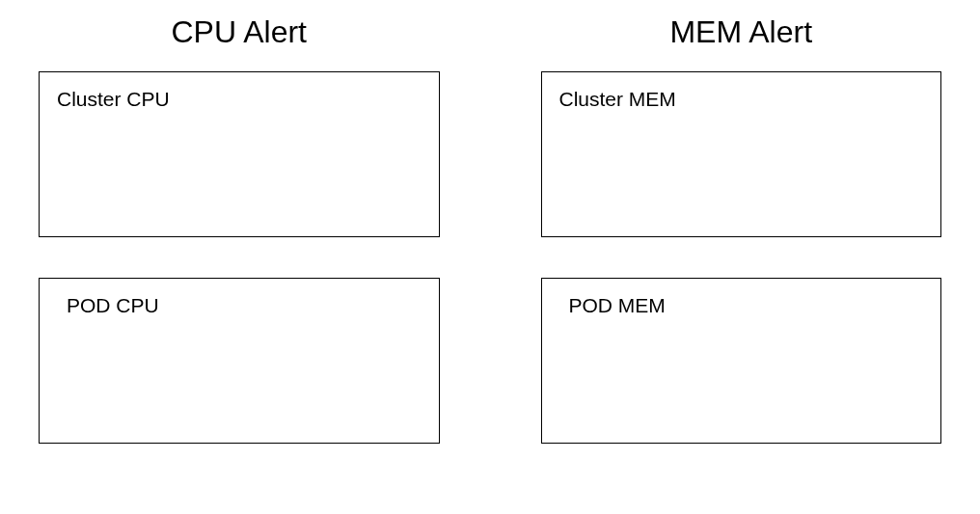 This screenshot has height=514, width=980. Describe the element at coordinates (742, 361) in the screenshot. I see `pod-mem-box: POD MEM` at that location.